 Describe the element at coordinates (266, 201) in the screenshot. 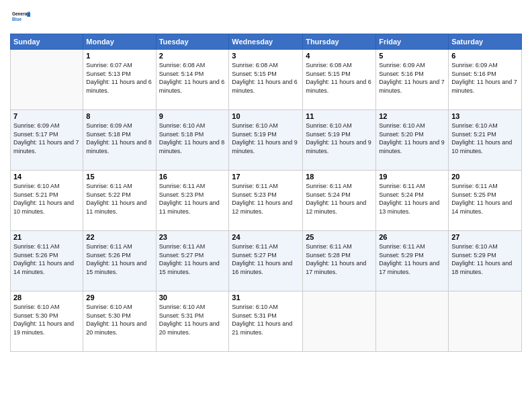

I see `week-row-3: 14Sunrise: 6:10 AMSunset: 5:21 PMDayligh…` at that location.